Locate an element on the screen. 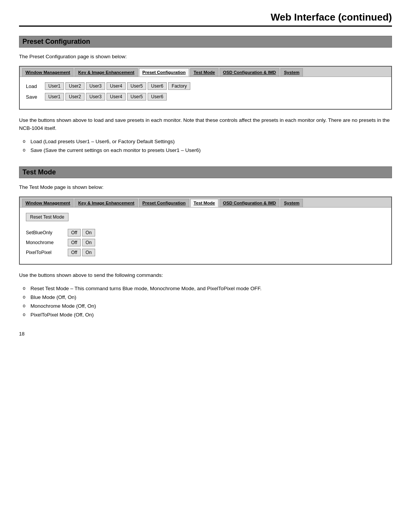 Image resolution: width=411 pixels, height=532 pixels. test-section-header: Test Mode is located at coordinates (206, 172).